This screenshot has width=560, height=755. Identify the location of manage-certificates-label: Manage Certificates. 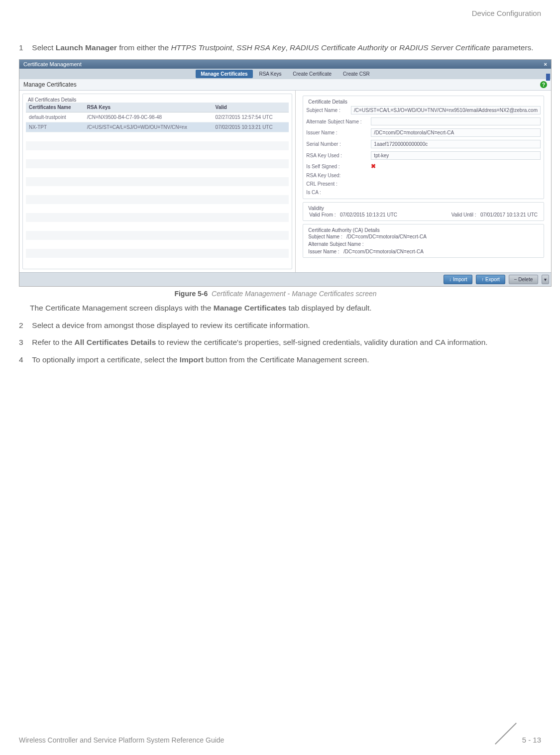
(250, 308).